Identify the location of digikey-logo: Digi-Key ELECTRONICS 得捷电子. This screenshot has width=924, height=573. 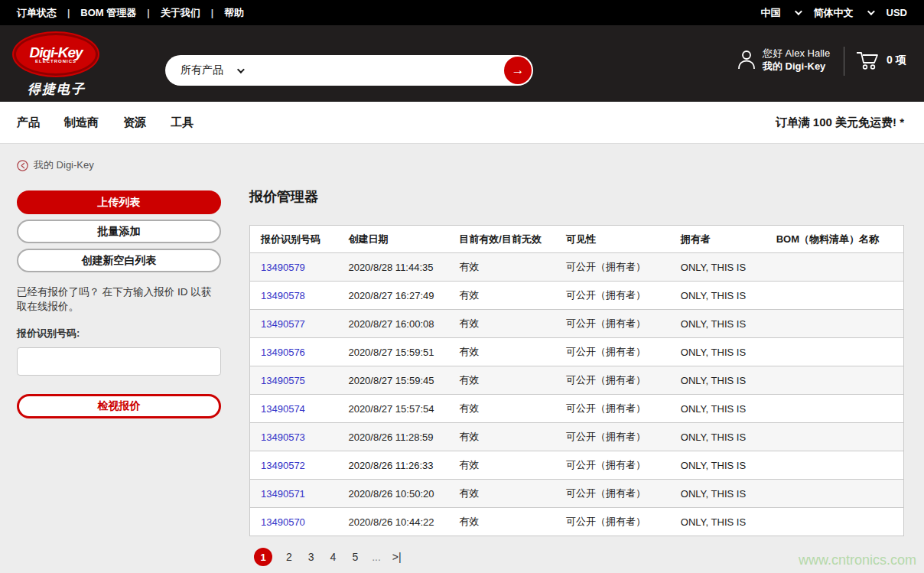
(57, 66).